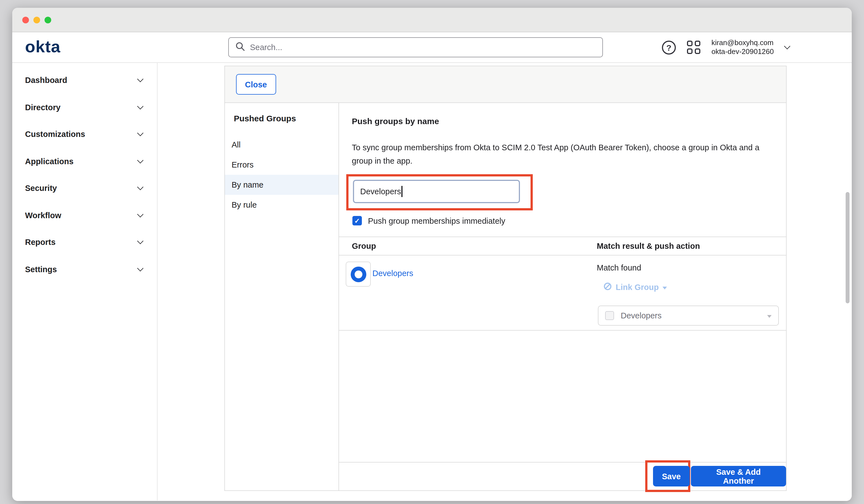 This screenshot has width=864, height=504. What do you see at coordinates (429, 221) in the screenshot?
I see `push-immediately-row: ✓ Push group memberships immediately` at bounding box center [429, 221].